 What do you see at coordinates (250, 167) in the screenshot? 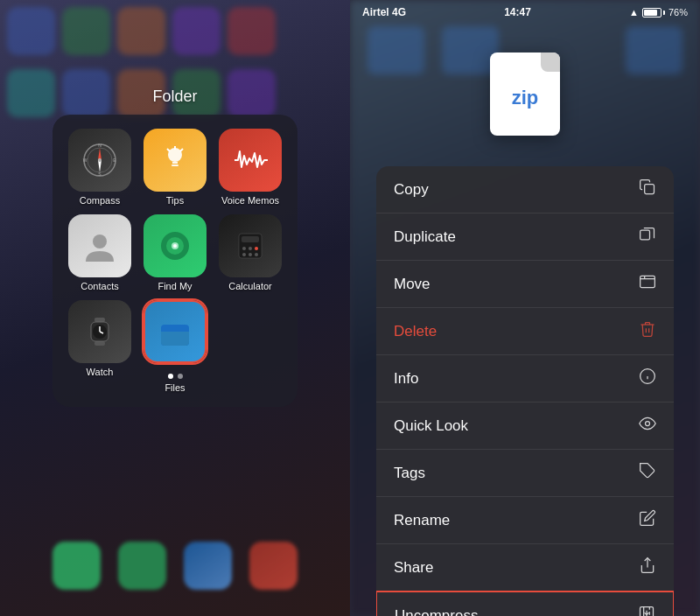
I see `app-wrap-voice: Voice Memos` at bounding box center [250, 167].